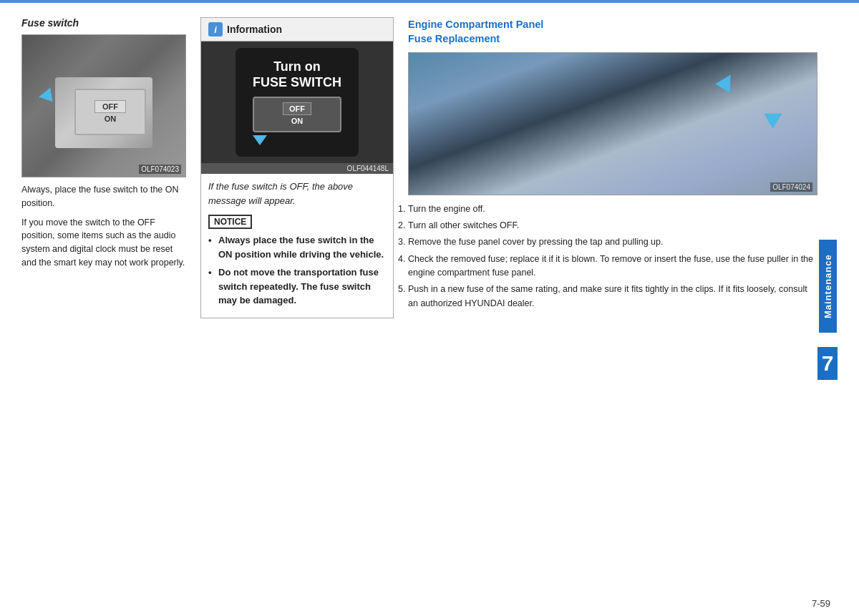  What do you see at coordinates (215, 29) in the screenshot?
I see `info-icon: i` at bounding box center [215, 29].